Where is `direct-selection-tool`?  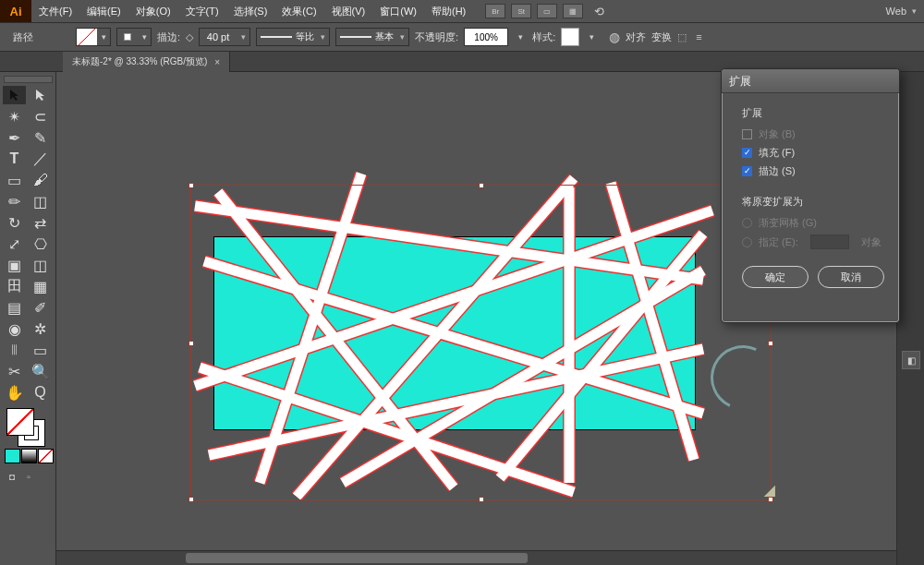 direct-selection-tool is located at coordinates (41, 95).